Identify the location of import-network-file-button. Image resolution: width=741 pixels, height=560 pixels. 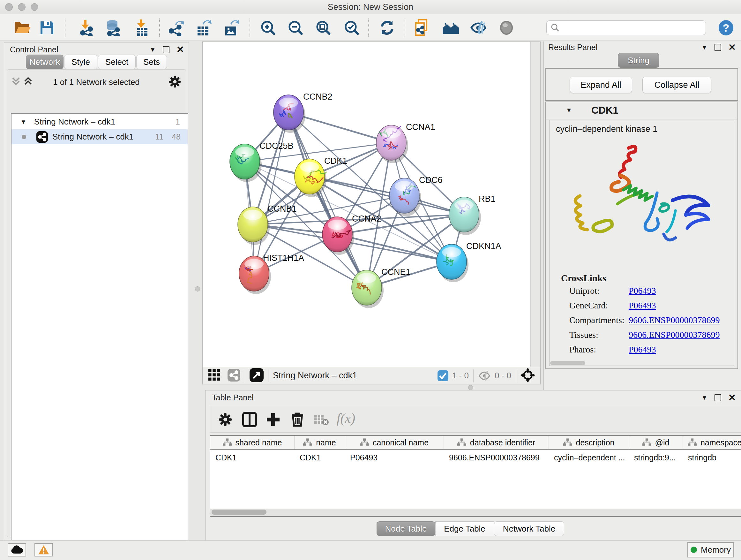
(86, 28).